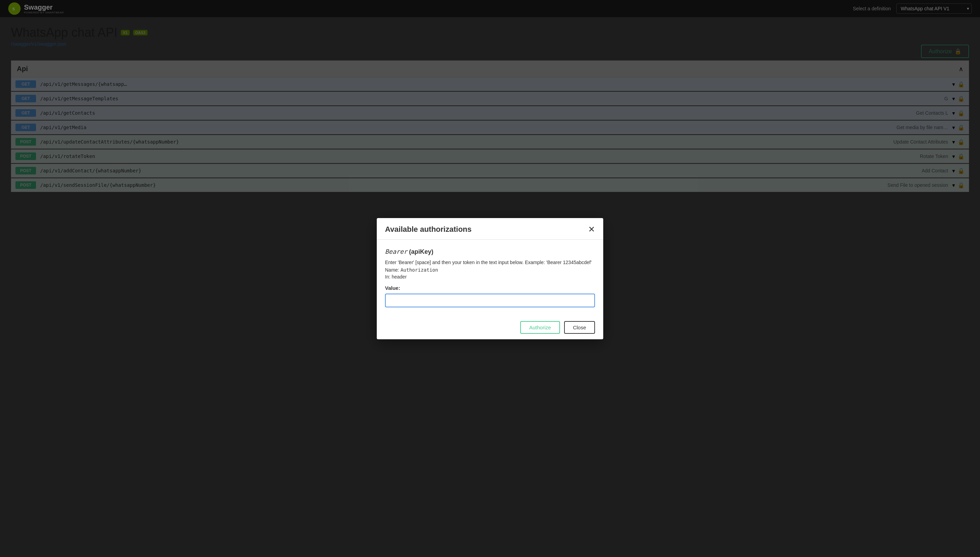 The height and width of the screenshot is (557, 980). What do you see at coordinates (490, 270) in the screenshot?
I see `auth-name-meta: Name: Authorization` at bounding box center [490, 270].